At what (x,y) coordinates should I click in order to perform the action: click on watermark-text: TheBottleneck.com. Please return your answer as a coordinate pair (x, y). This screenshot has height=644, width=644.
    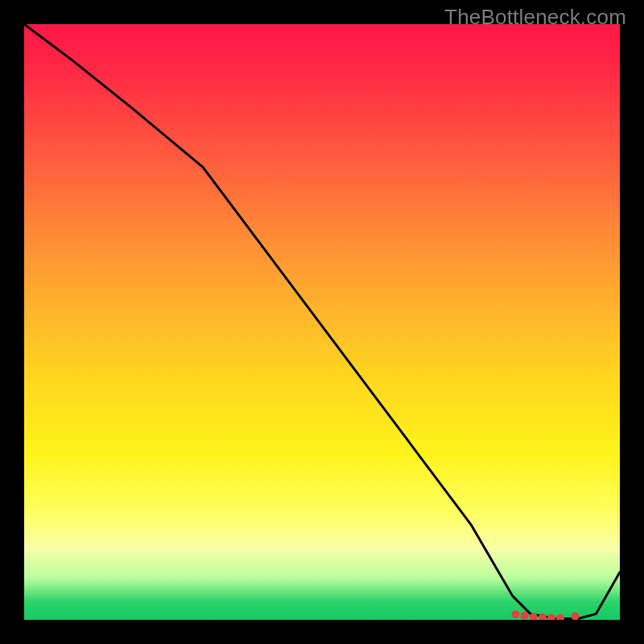
    Looking at the image, I should click on (535, 18).